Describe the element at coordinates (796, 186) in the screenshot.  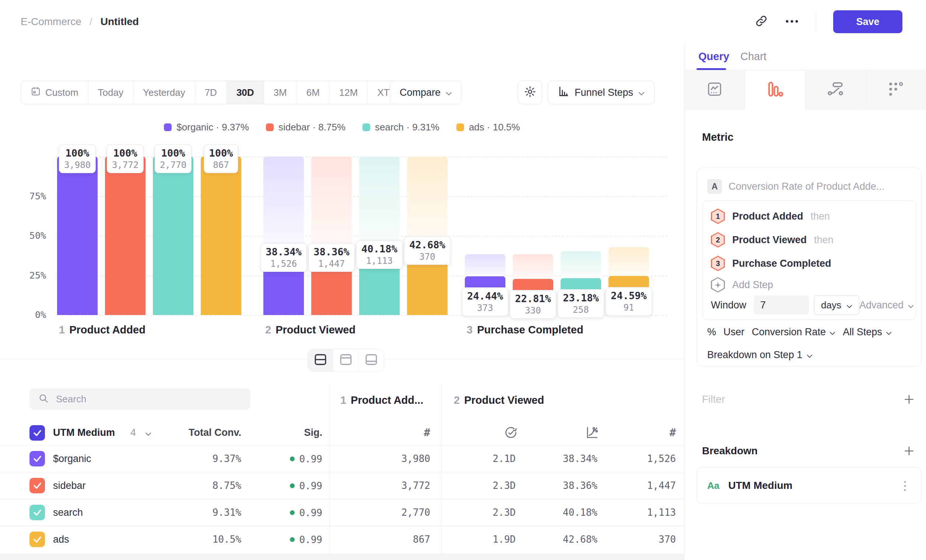
I see `metric-title-row: A Conversion Rate of Product Adde...` at that location.